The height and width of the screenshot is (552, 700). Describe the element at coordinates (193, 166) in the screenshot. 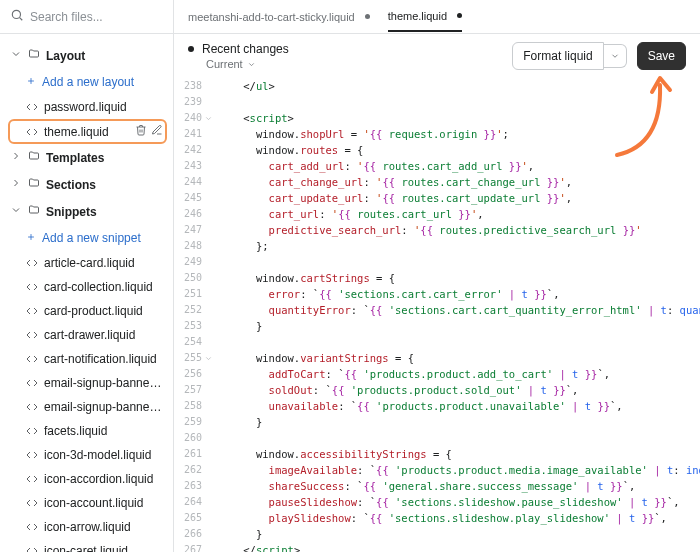

I see `gutter: 243` at that location.